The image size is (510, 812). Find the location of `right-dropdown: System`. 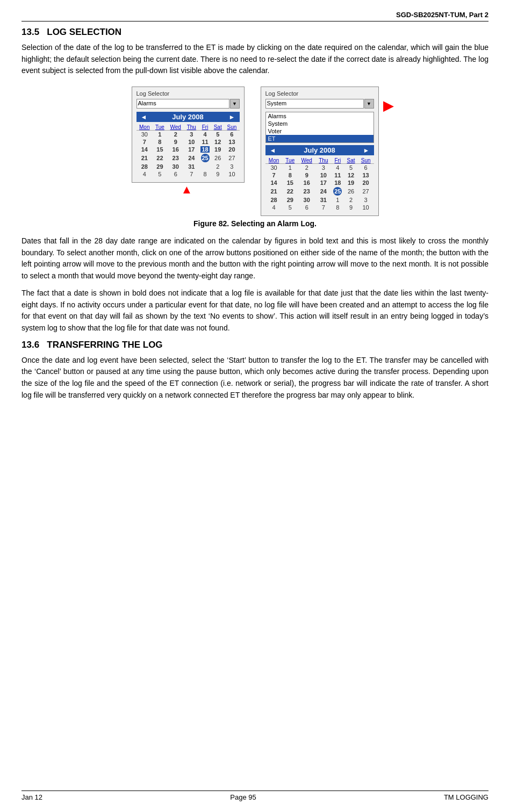

right-dropdown: System is located at coordinates (315, 104).